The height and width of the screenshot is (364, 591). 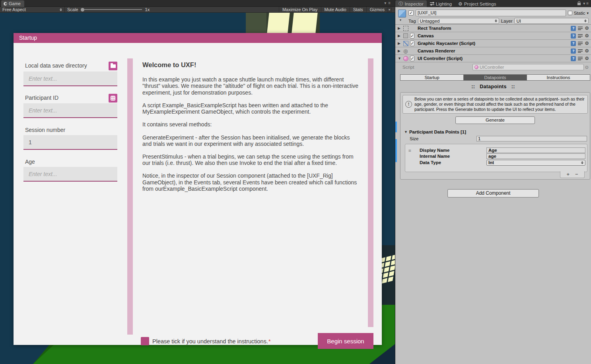 What do you see at coordinates (551, 21) in the screenshot?
I see `layer-dropdown: UI` at bounding box center [551, 21].